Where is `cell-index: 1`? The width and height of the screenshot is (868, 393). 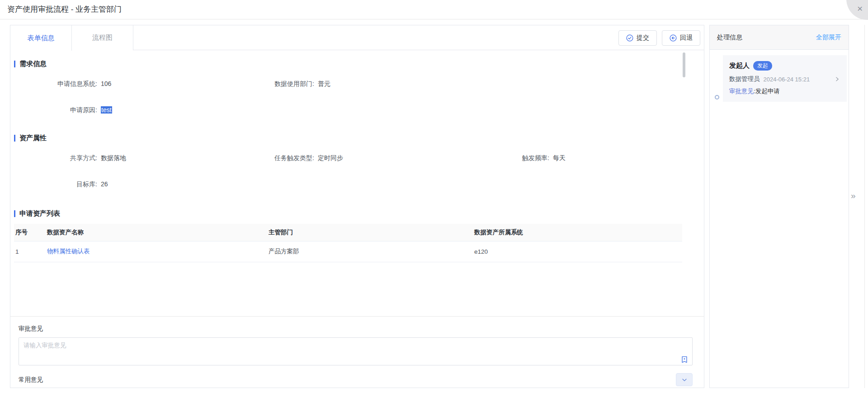 cell-index: 1 is located at coordinates (30, 251).